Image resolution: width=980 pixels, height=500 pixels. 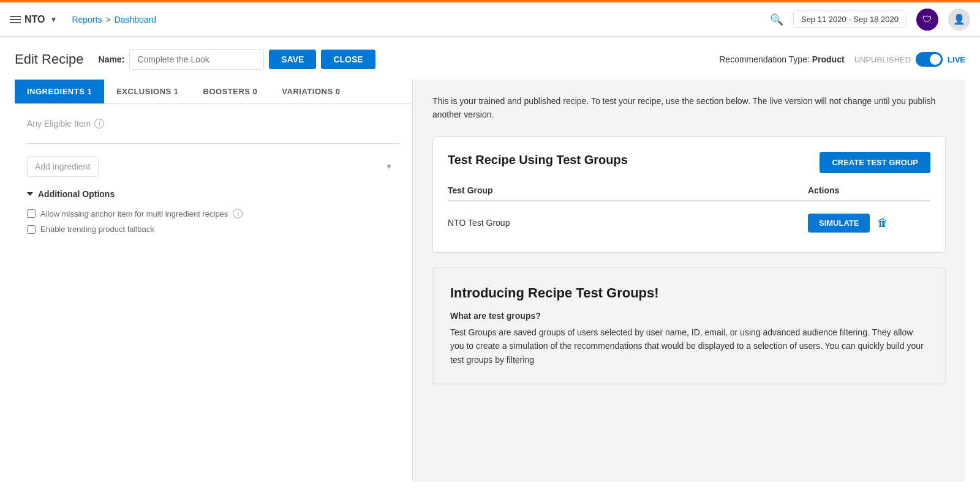 I want to click on toggle-live-label: LIVE, so click(x=957, y=60).